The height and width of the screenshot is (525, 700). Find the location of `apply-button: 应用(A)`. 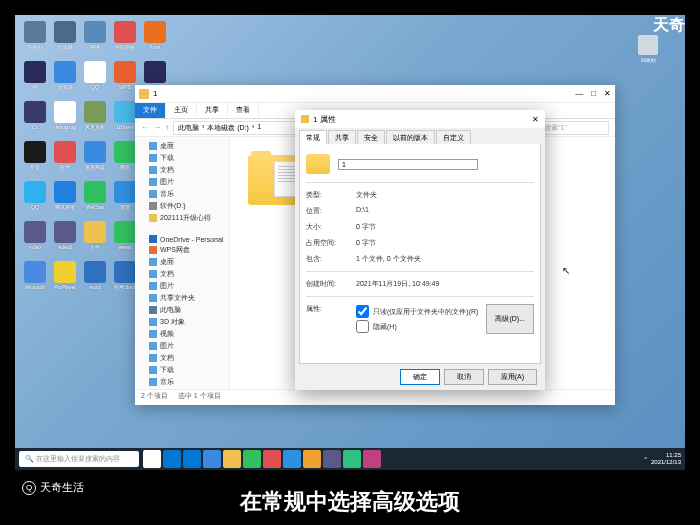

apply-button: 应用(A) is located at coordinates (512, 377).